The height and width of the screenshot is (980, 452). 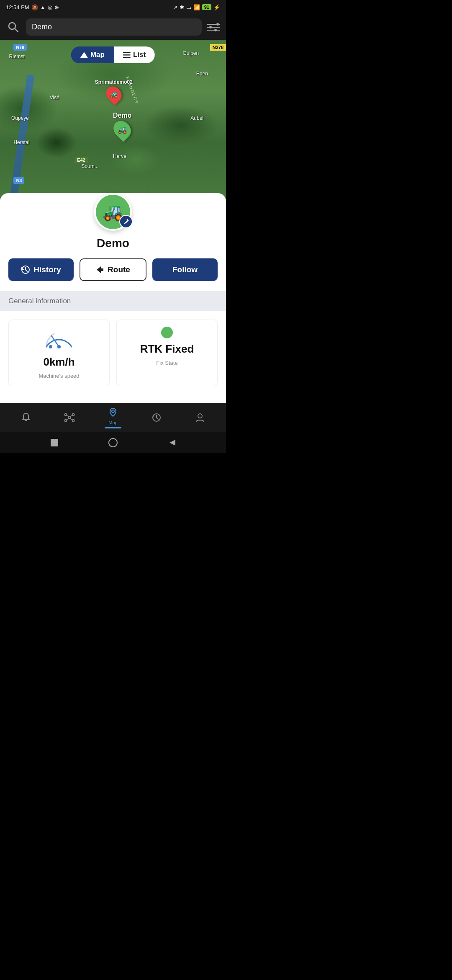 I want to click on info-cards: 0km/h Machine's speed RTK Fixed Fix Stat…, so click(x=113, y=353).